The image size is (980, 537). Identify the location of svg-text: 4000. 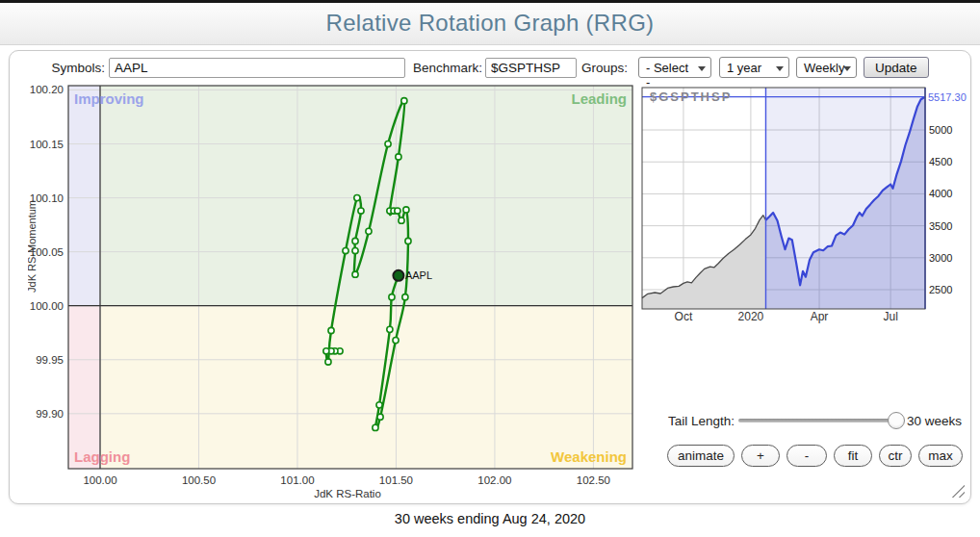
(941, 193).